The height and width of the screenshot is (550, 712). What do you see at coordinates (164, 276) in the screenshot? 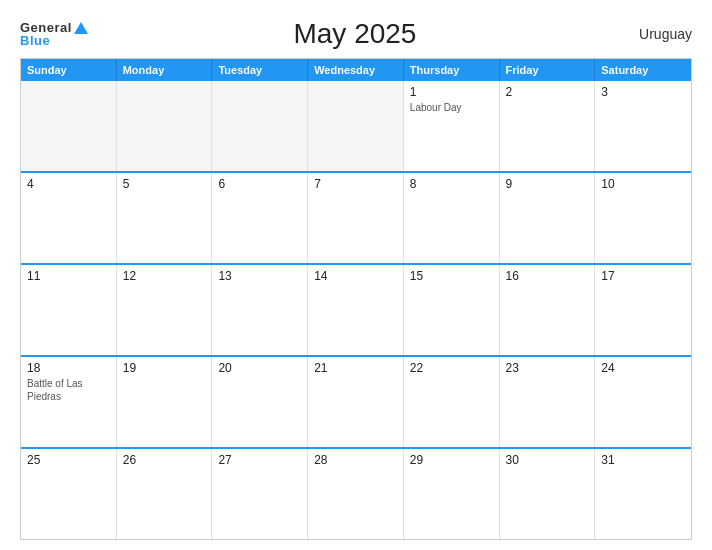
I see `day-number: 12` at bounding box center [164, 276].